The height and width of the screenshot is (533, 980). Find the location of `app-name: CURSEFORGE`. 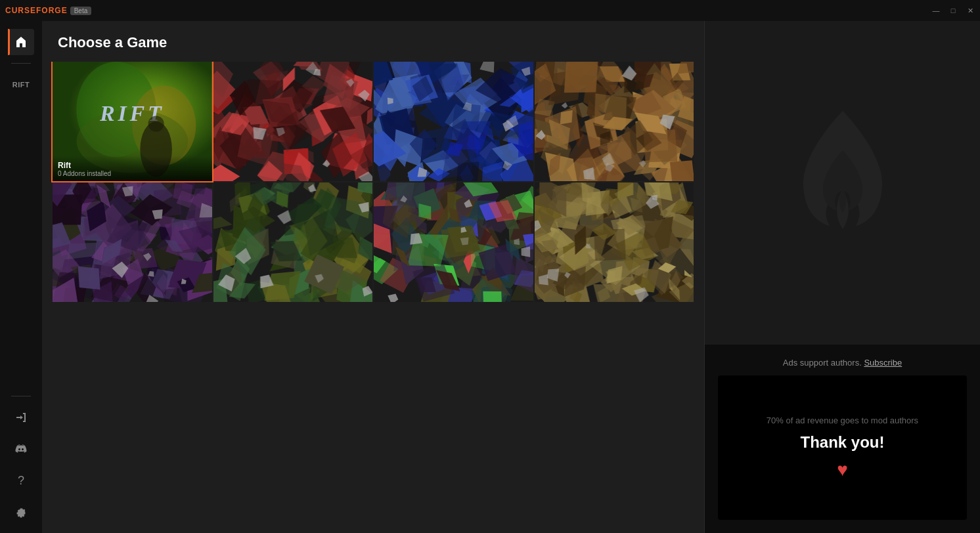

app-name: CURSEFORGE is located at coordinates (37, 11).